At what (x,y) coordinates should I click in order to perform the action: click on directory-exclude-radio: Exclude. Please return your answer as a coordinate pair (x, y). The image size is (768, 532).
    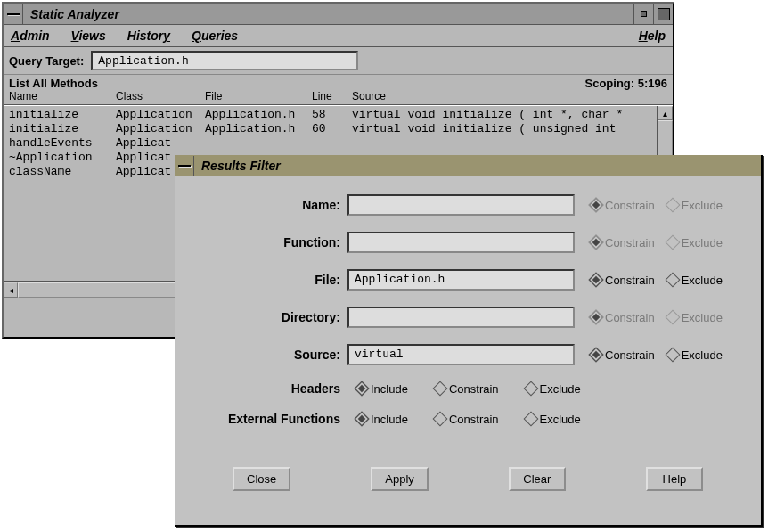
    Looking at the image, I should click on (695, 317).